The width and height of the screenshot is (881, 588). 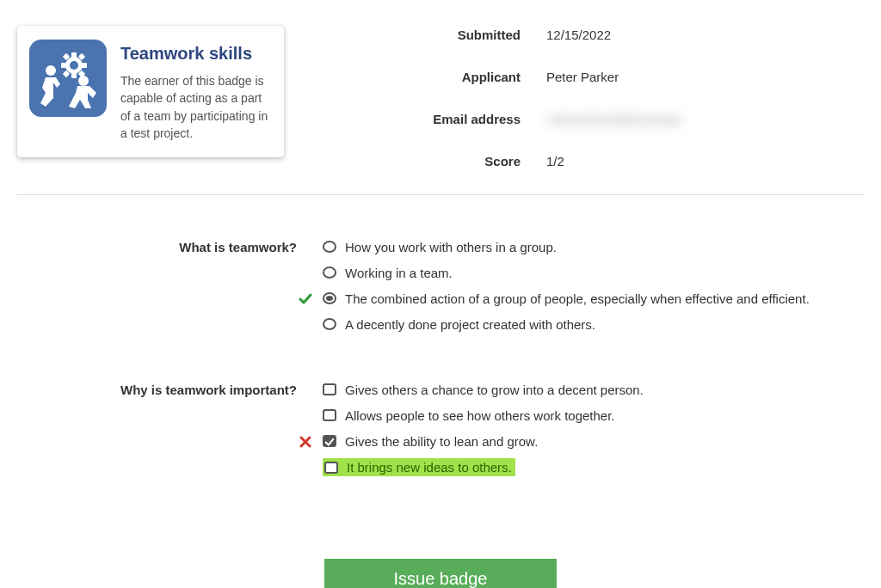 What do you see at coordinates (194, 107) in the screenshot?
I see `badge-description: The earner of this badge is capable of a…` at bounding box center [194, 107].